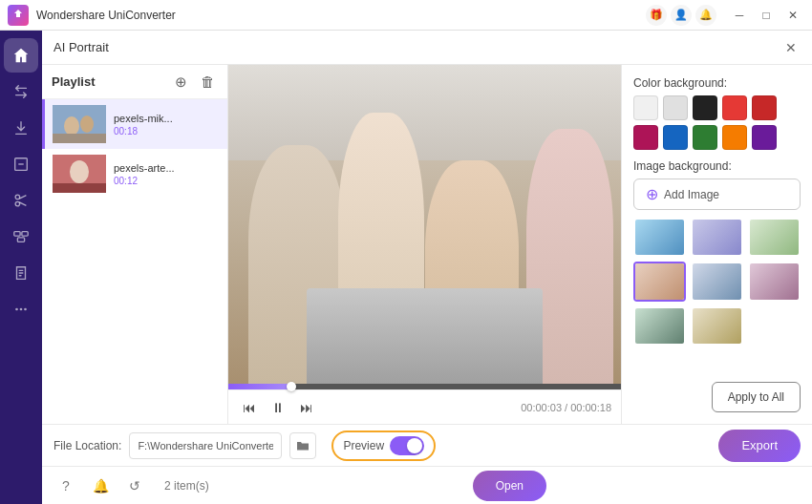 This screenshot has height=504, width=812. What do you see at coordinates (249, 408) in the screenshot?
I see `prev-button: ⏮` at bounding box center [249, 408].